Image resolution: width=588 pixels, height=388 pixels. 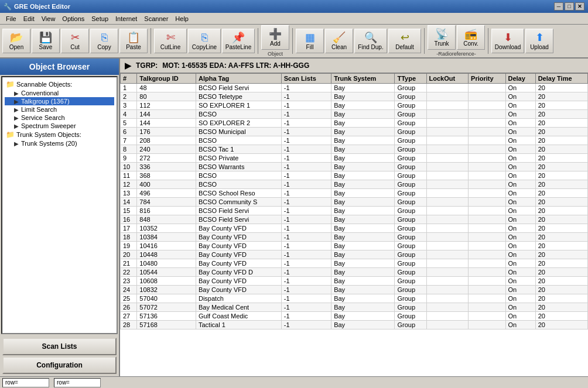 What do you see at coordinates (18, 144) in the screenshot?
I see `arrow-trunk-systems: ▶` at bounding box center [18, 144].